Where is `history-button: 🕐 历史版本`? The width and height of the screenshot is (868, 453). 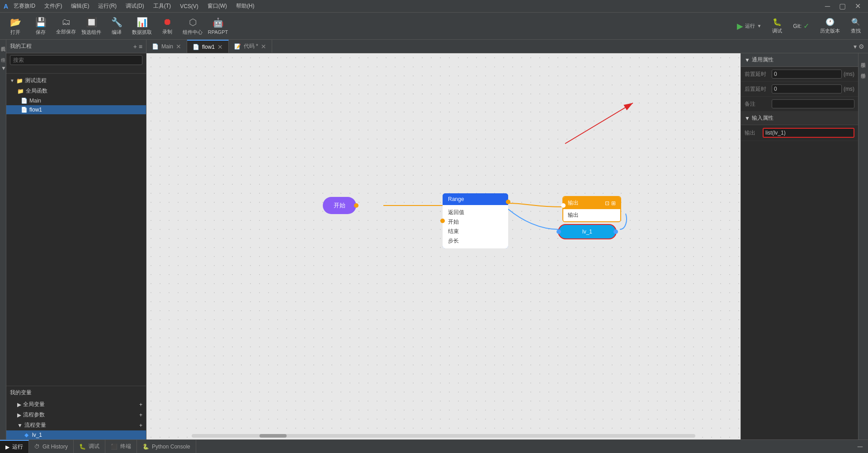
history-button: 🕐 历史版本 is located at coordinates (830, 26).